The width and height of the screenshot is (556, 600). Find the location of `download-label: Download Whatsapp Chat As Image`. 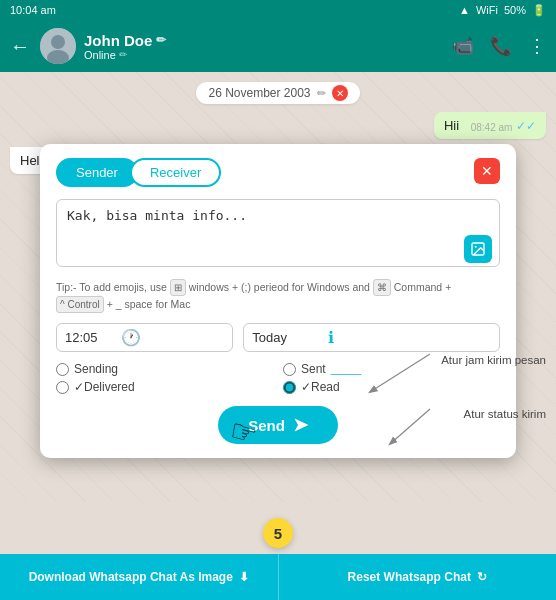

download-label: Download Whatsapp Chat As Image is located at coordinates (131, 577).